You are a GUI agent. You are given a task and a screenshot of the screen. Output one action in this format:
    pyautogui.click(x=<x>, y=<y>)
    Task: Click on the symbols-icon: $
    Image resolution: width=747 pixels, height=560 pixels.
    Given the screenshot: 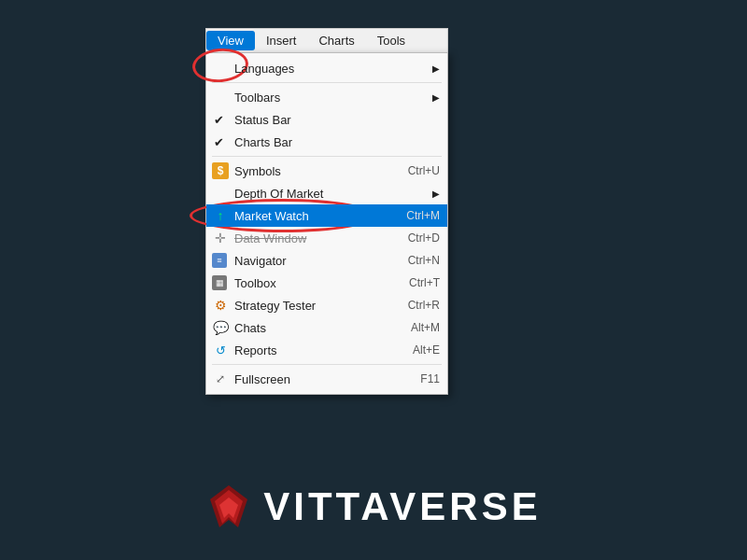 What is the action you would take?
    pyautogui.click(x=220, y=171)
    